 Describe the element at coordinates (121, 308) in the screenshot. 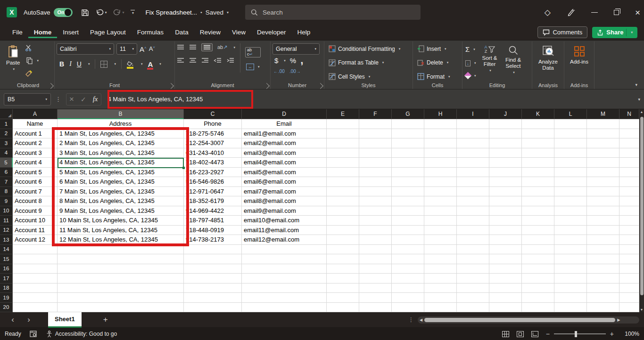

I see `cell-B20` at that location.